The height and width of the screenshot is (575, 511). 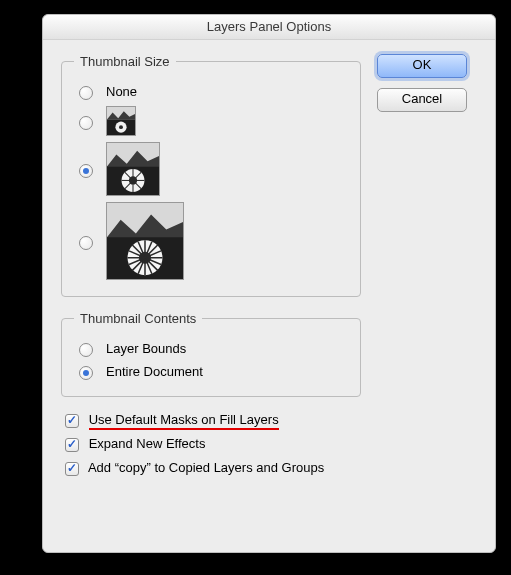 I want to click on cancel-button: Cancel, so click(x=422, y=100).